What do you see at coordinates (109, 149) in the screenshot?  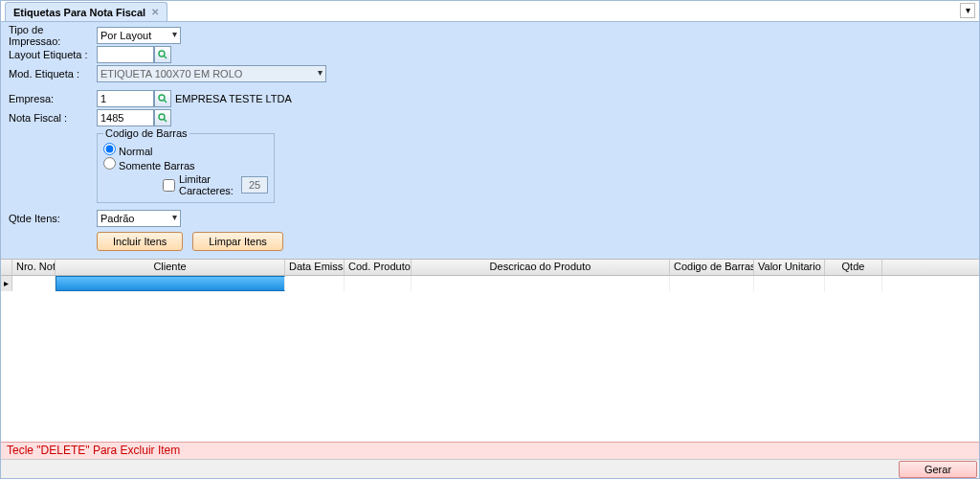 I see `radio-normal` at bounding box center [109, 149].